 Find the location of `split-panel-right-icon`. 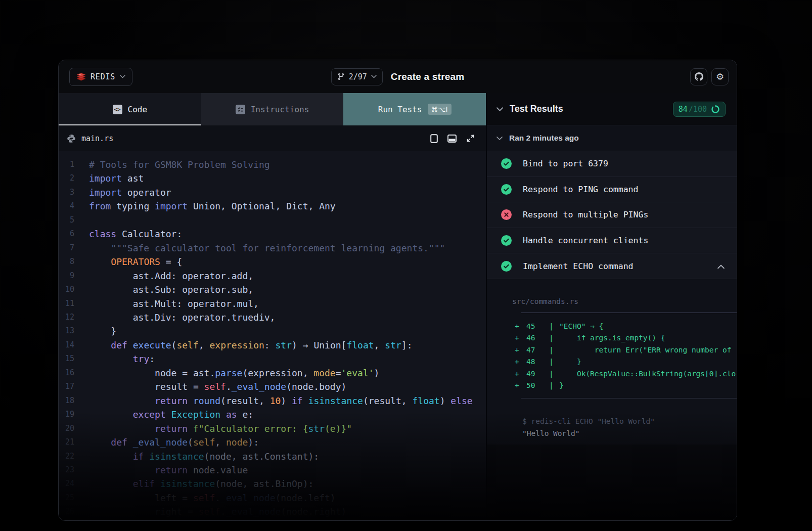

split-panel-right-icon is located at coordinates (434, 139).